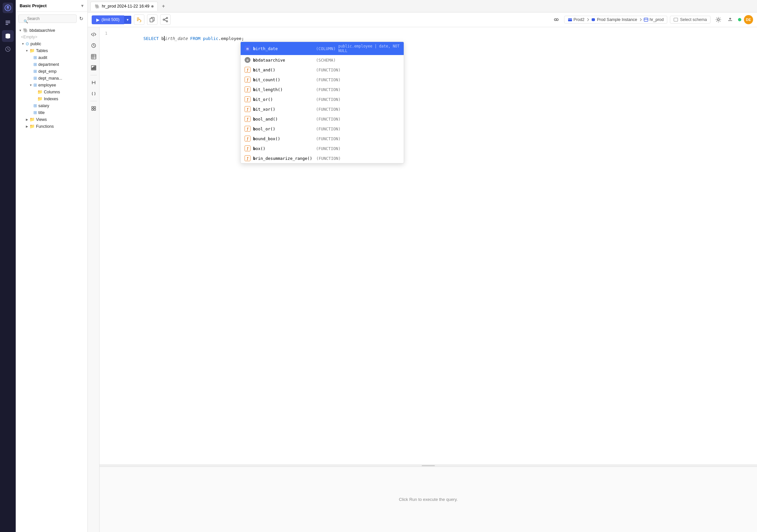  What do you see at coordinates (108, 20) in the screenshot?
I see `run-button-main: ▶ (limit 500)` at bounding box center [108, 20].